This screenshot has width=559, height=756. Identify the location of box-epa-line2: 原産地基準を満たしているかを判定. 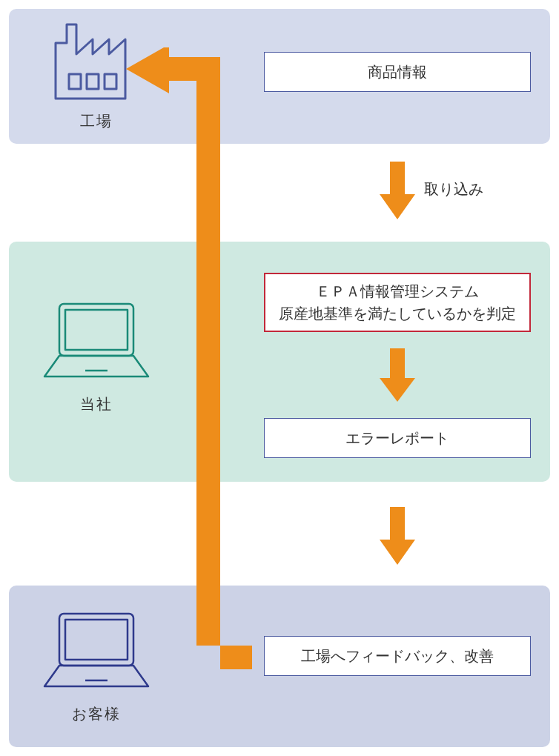
(397, 314).